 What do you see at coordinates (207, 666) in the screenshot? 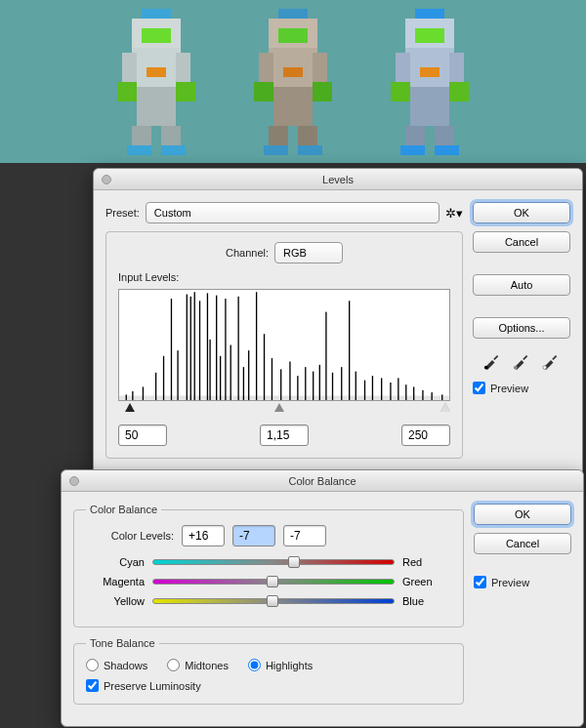
I see `midtones-label: Midtones` at bounding box center [207, 666].